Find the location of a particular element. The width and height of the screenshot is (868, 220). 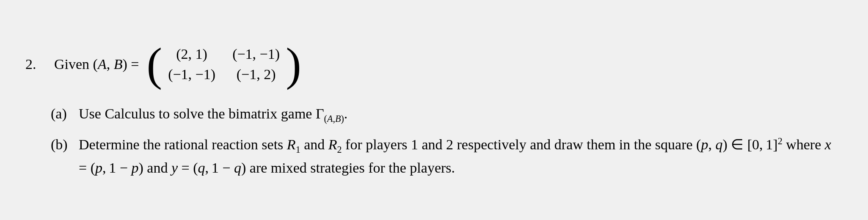

part-b-label: (b) is located at coordinates (61, 145).